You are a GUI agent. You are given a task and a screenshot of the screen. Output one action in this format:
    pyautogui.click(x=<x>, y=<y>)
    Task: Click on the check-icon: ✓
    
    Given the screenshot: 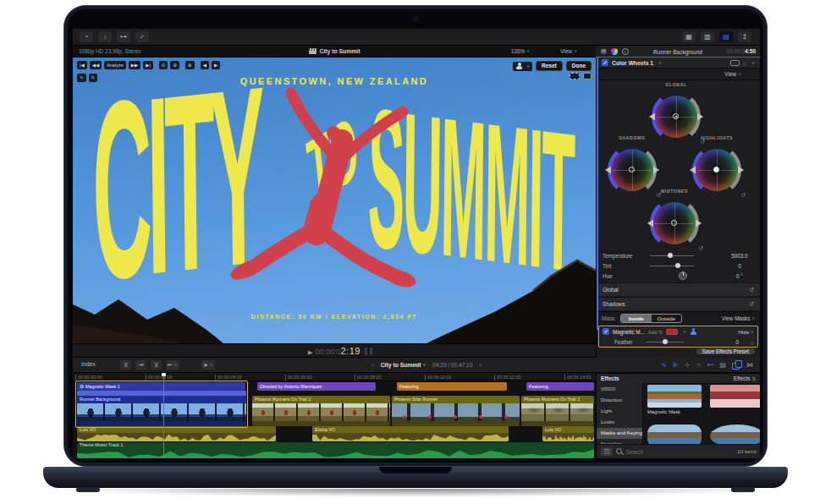 What is the action you would take?
    pyautogui.click(x=142, y=37)
    